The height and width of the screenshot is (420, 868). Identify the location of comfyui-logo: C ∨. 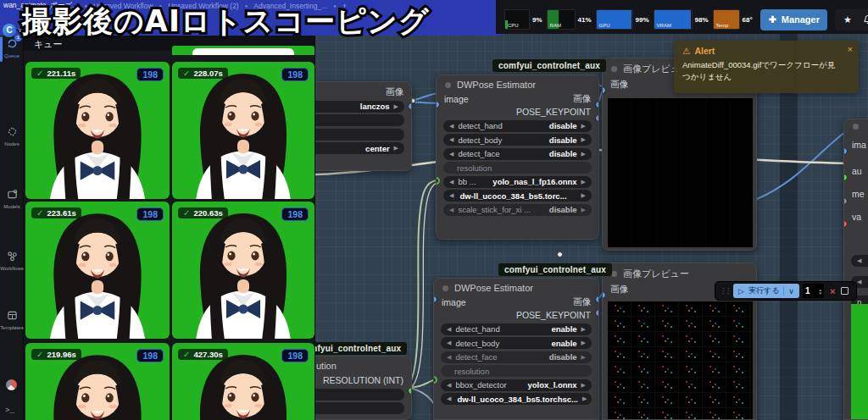
(12, 30).